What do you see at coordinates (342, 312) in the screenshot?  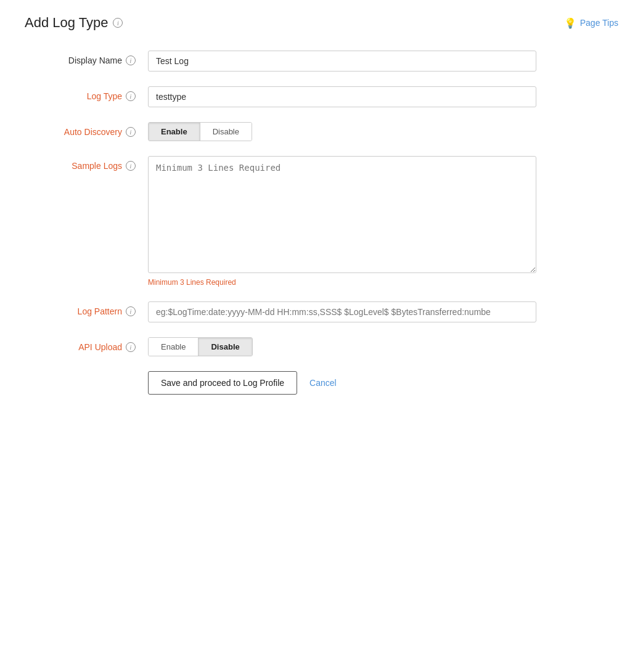 I see `log-pattern-input` at bounding box center [342, 312].